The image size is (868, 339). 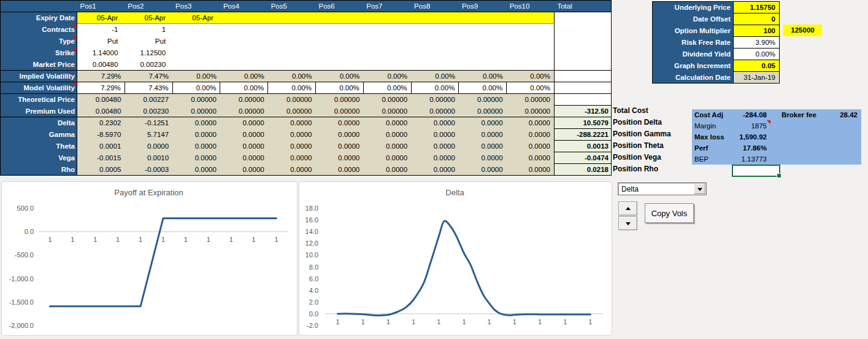 What do you see at coordinates (531, 158) in the screenshot?
I see `cell-vega-pos10: 0.0000` at bounding box center [531, 158].